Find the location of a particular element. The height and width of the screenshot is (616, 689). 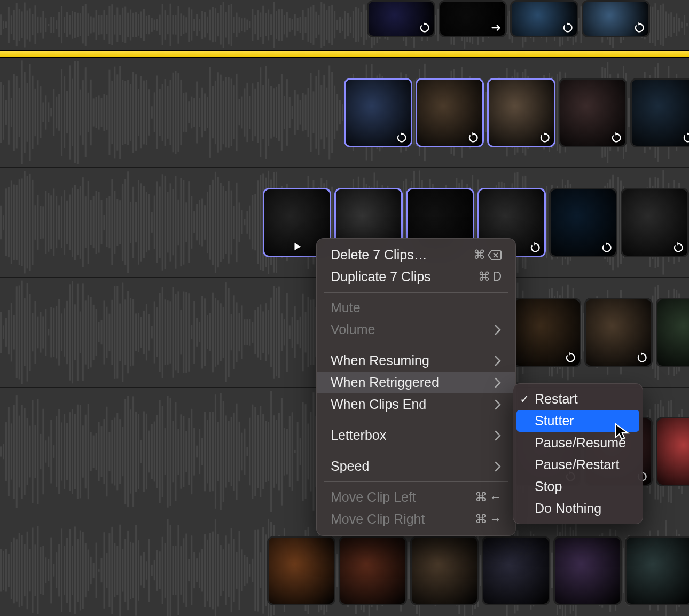

playhead-bar is located at coordinates (344, 54).